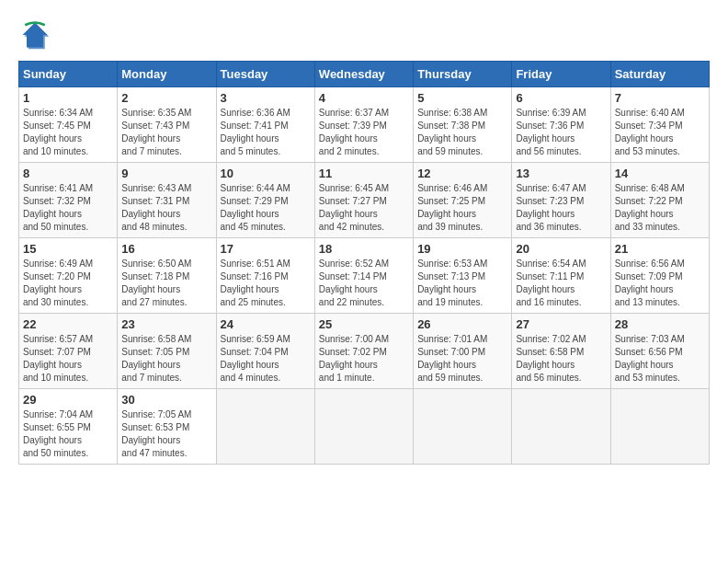 The height and width of the screenshot is (563, 728). I want to click on day-number: 26, so click(462, 324).